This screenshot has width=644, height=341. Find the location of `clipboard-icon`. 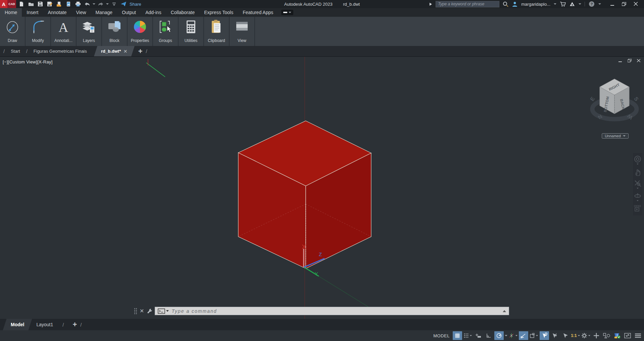

clipboard-icon is located at coordinates (216, 27).